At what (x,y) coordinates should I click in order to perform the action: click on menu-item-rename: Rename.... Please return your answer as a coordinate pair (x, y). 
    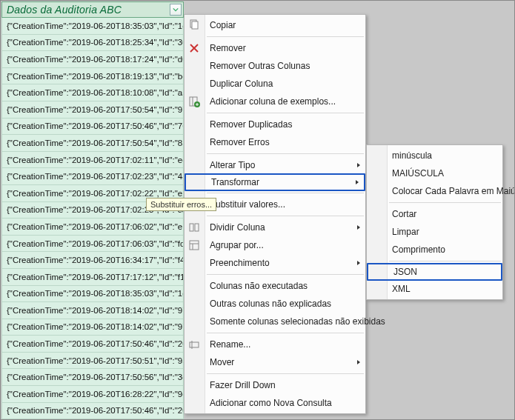
    Looking at the image, I should click on (275, 344).